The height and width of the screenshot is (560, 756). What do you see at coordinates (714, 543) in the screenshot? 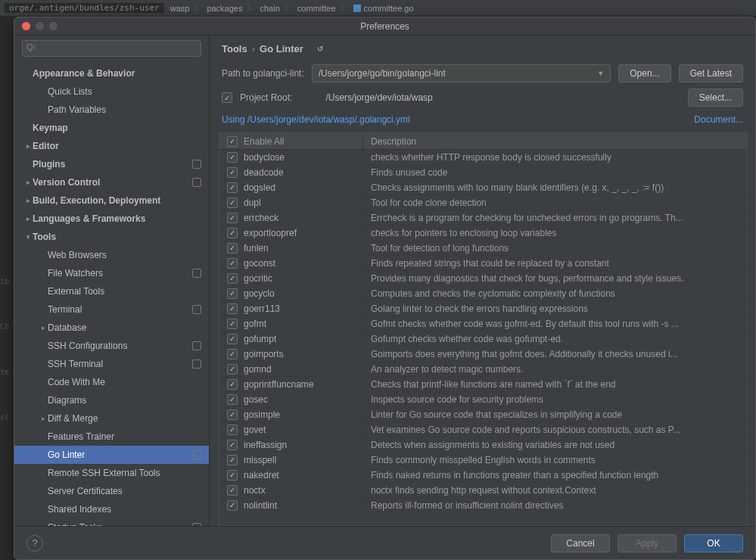
I see `ok-button: OK` at bounding box center [714, 543].